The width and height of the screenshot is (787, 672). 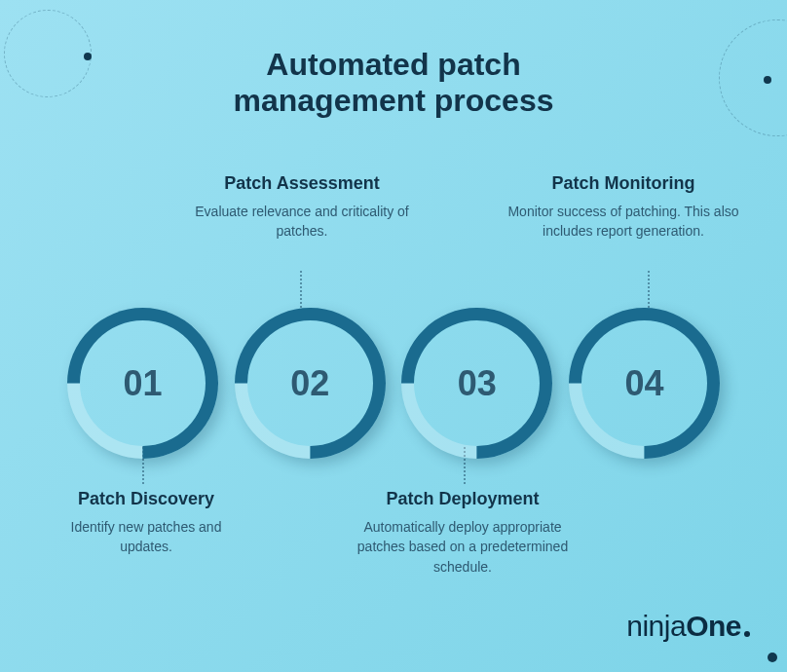 I want to click on step-number: 01, so click(x=142, y=384).